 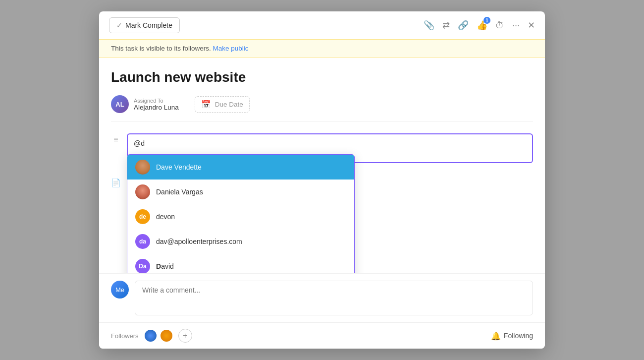 What do you see at coordinates (241, 167) in the screenshot?
I see `mention-item: Dave Vendette` at bounding box center [241, 167].